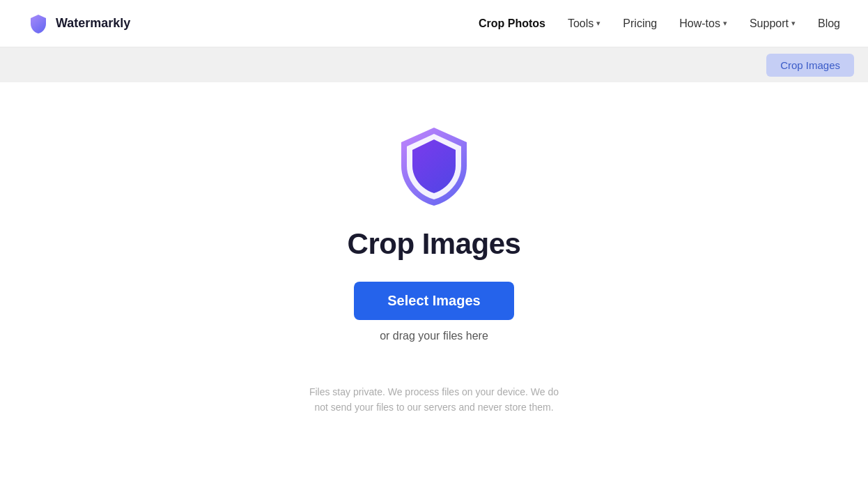 This screenshot has width=868, height=502. What do you see at coordinates (79, 24) in the screenshot?
I see `logo-area: Watermarkly` at bounding box center [79, 24].